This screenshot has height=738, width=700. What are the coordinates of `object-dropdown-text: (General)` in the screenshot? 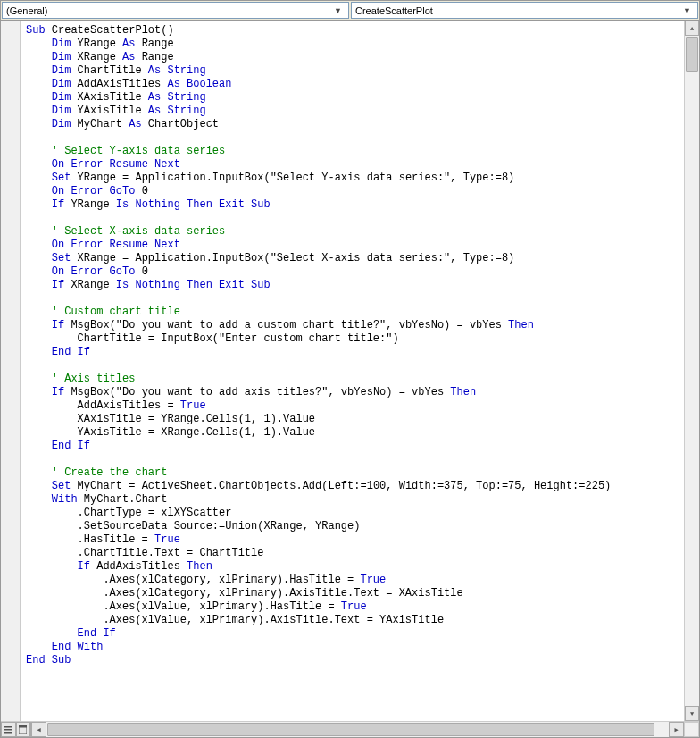 It's located at (169, 11).